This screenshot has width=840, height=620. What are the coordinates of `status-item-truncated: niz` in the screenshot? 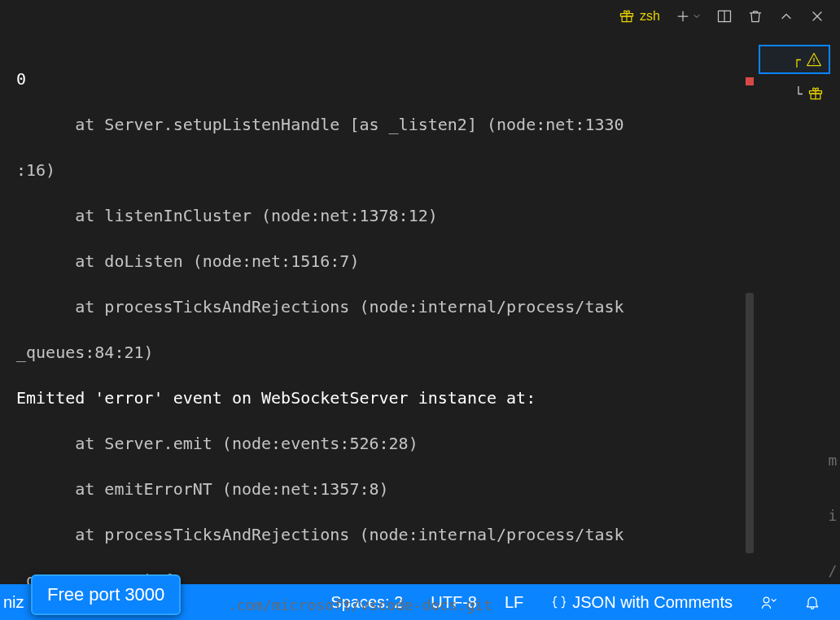 It's located at (14, 602).